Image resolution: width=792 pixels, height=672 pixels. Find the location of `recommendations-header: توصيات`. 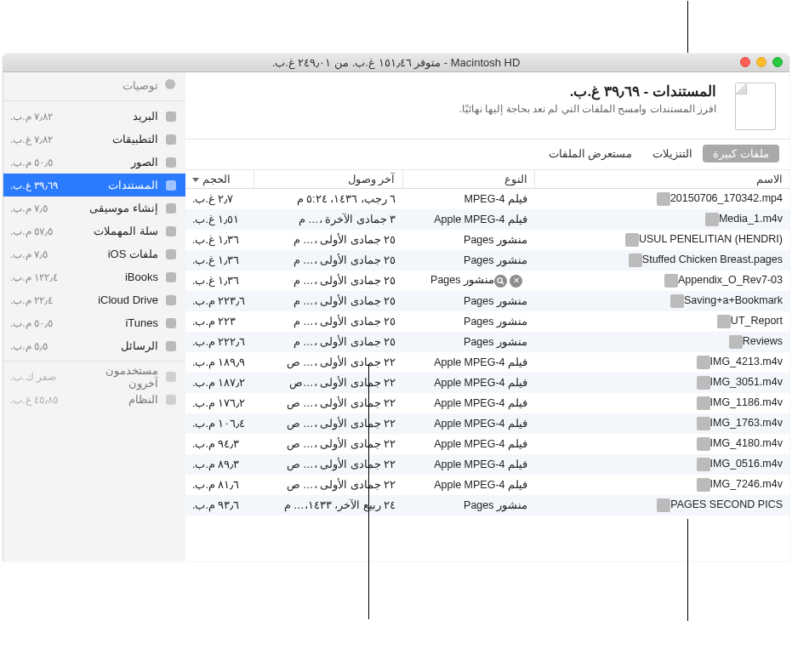

recommendations-header: توصيات is located at coordinates (94, 87).